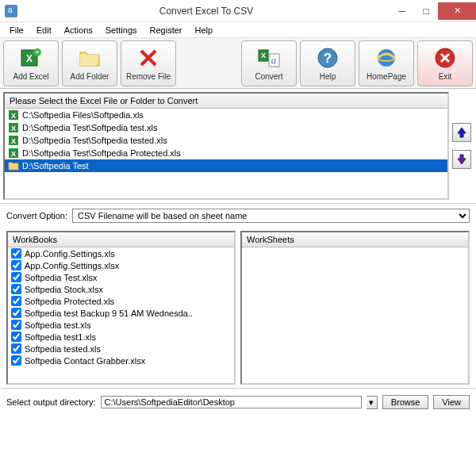 The width and height of the screenshot is (476, 460). What do you see at coordinates (462, 159) in the screenshot?
I see `move-down-button` at bounding box center [462, 159].